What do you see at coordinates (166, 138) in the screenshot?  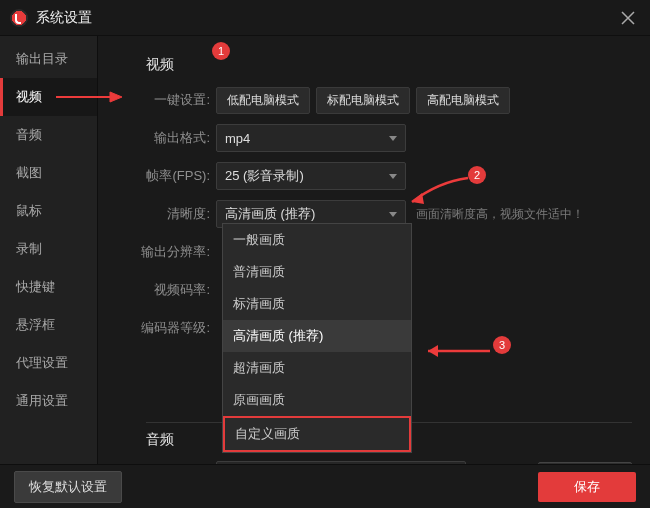 I see `label-output-format: 输出格式:` at bounding box center [166, 138].